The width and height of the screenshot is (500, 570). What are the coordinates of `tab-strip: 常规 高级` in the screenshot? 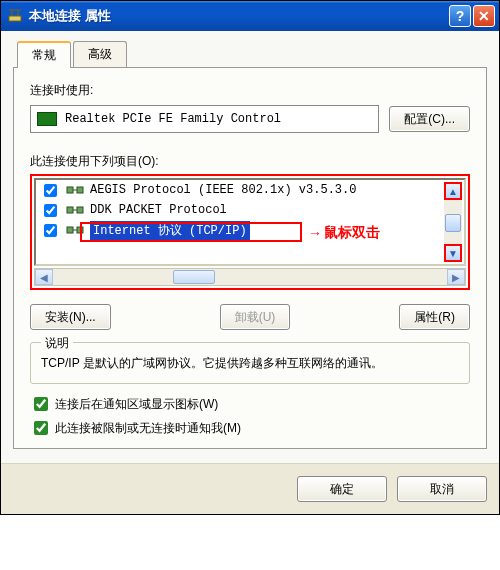 It's located at (250, 54).